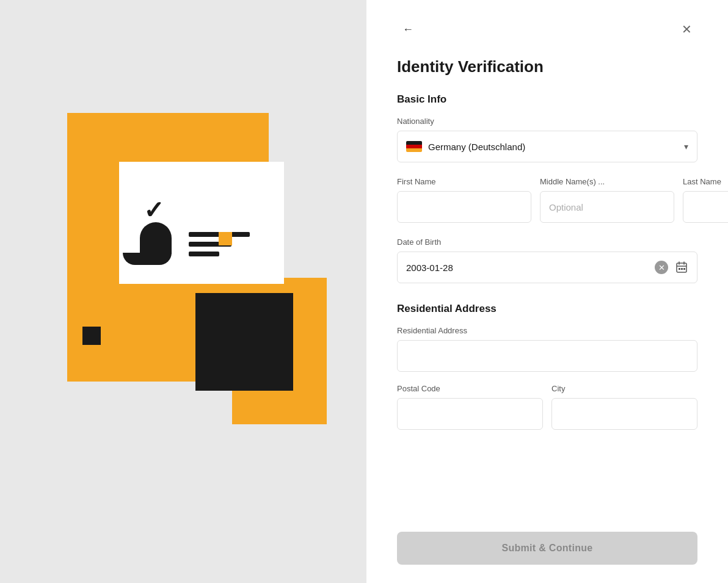 This screenshot has height=583, width=728. I want to click on first-name-input, so click(464, 207).